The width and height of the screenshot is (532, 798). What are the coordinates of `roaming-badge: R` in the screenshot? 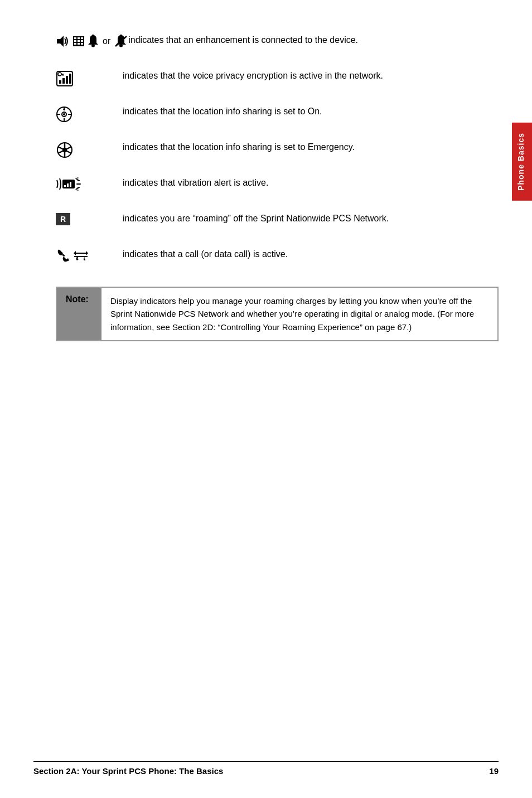 It's located at (63, 219).